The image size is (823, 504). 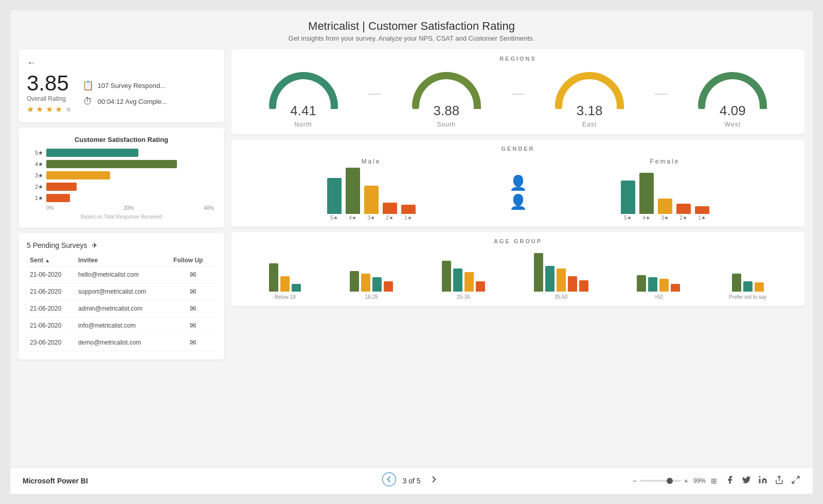 What do you see at coordinates (371, 275) in the screenshot?
I see `age-group: 18-25` at bounding box center [371, 275].